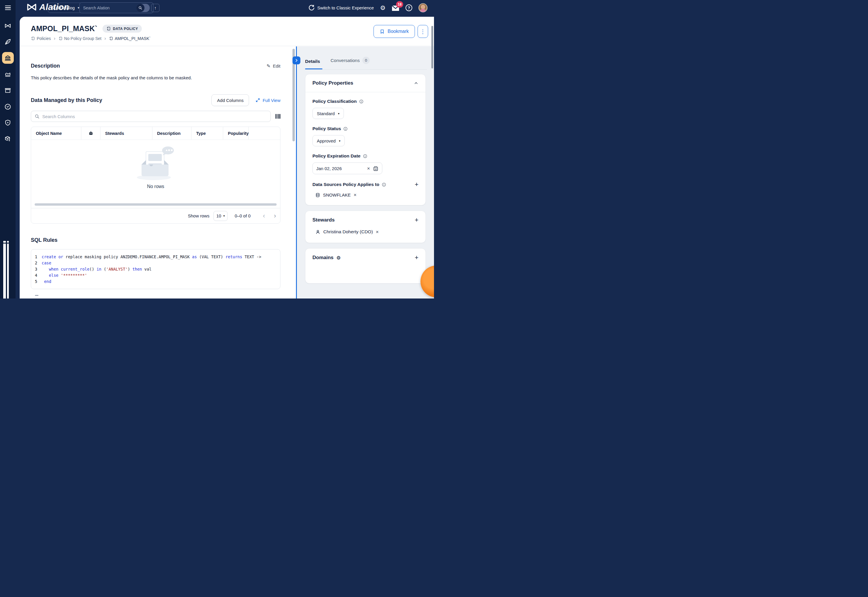 This screenshot has width=868, height=597. What do you see at coordinates (318, 232) in the screenshot?
I see `person-icon` at bounding box center [318, 232].